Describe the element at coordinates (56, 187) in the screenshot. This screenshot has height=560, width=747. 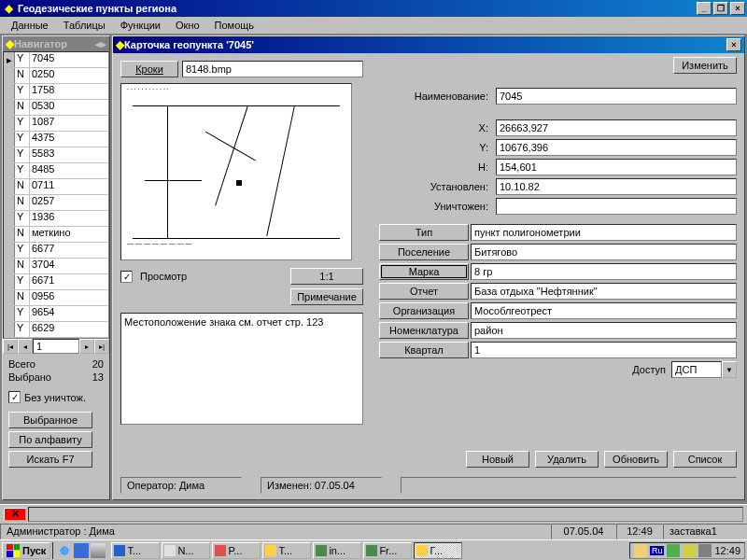
I see `grid-row: N0711` at that location.